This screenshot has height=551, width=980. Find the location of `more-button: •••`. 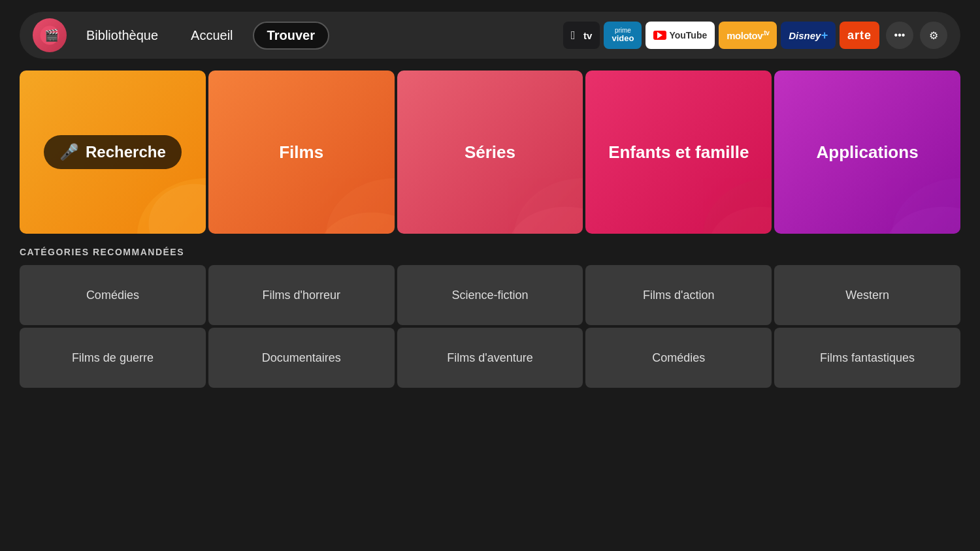

more-button: ••• is located at coordinates (900, 35).